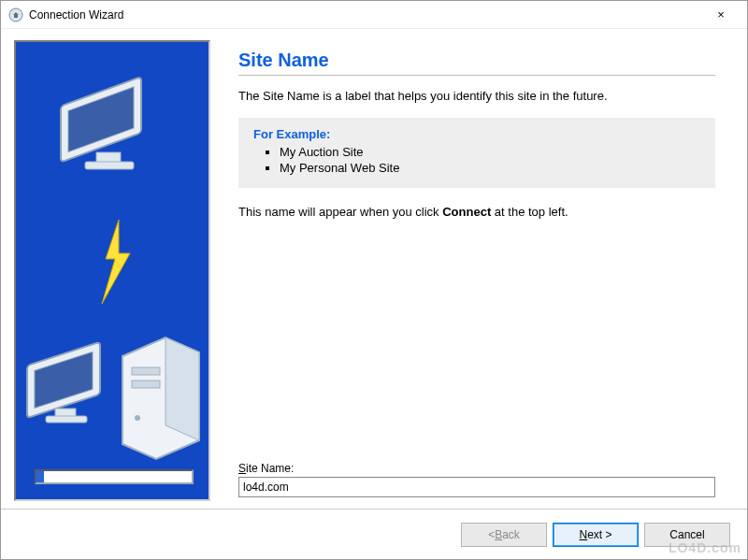 The height and width of the screenshot is (560, 748). What do you see at coordinates (266, 468) in the screenshot?
I see `site-name-label: Site Name:` at bounding box center [266, 468].